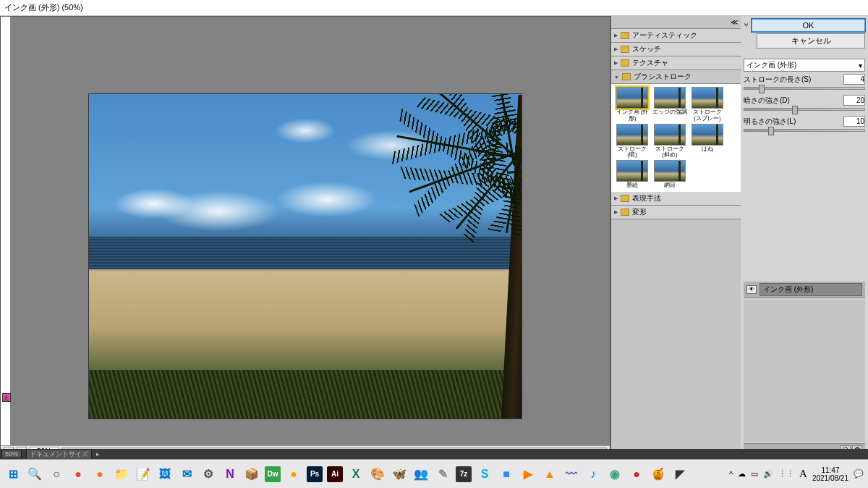  What do you see at coordinates (804, 237) in the screenshot?
I see `controls-panel: ⍱ OK キャンセル インク画 (外形) ▾ ストロークの長さ(S)暗さの強さ(…` at bounding box center [804, 237].